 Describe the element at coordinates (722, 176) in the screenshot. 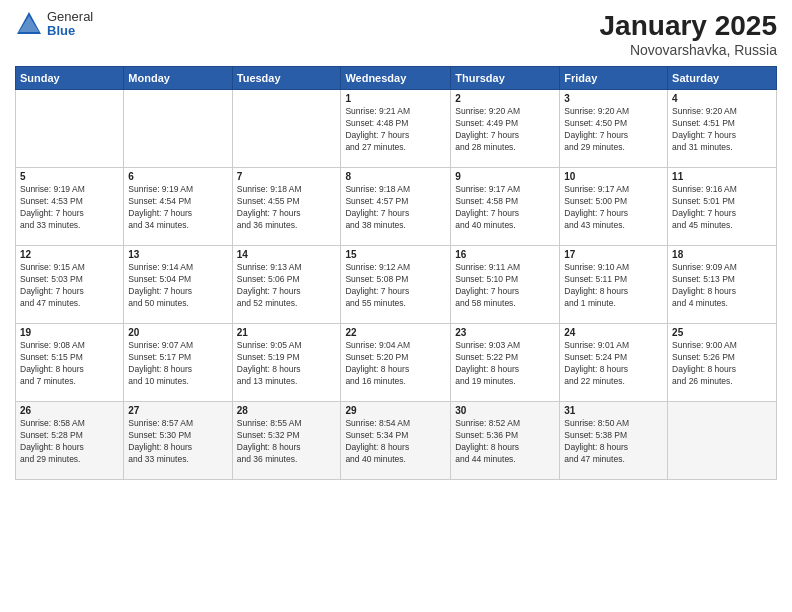

I see `day-number: 11` at that location.